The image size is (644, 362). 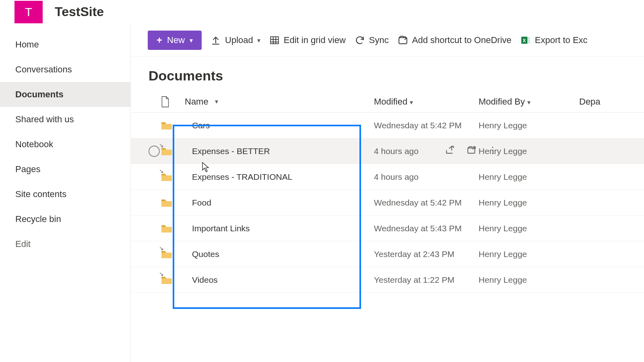 I want to click on excel-icon: X, so click(x=526, y=40).